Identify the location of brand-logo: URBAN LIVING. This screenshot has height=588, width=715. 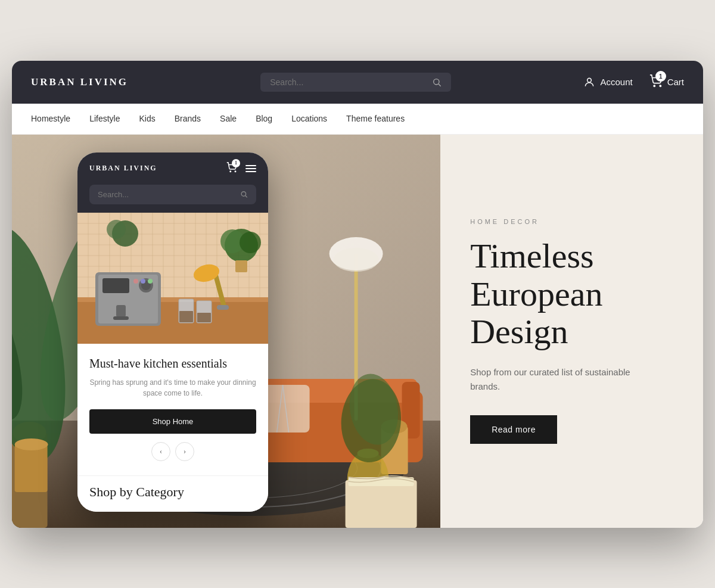
(80, 82).